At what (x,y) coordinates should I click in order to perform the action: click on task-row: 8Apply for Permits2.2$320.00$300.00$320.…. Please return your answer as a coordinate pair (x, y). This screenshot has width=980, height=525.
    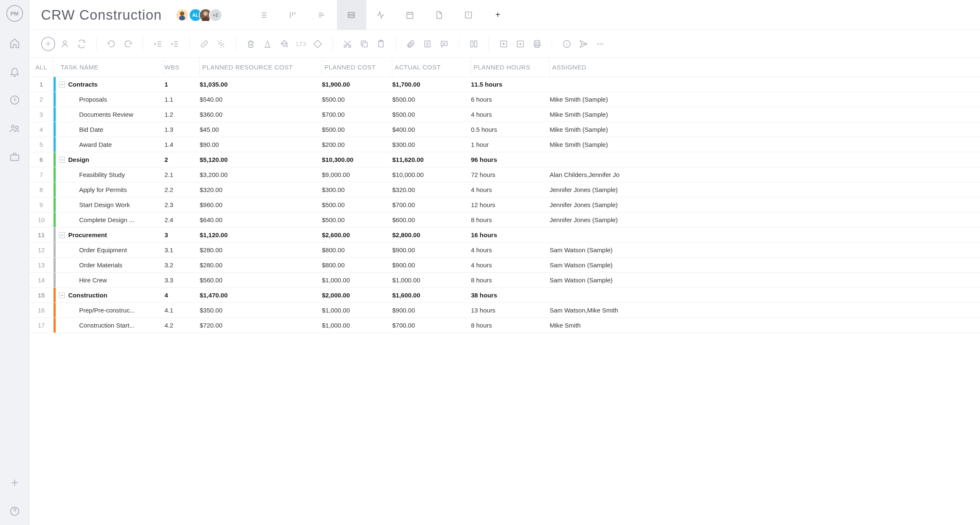
    Looking at the image, I should click on (505, 190).